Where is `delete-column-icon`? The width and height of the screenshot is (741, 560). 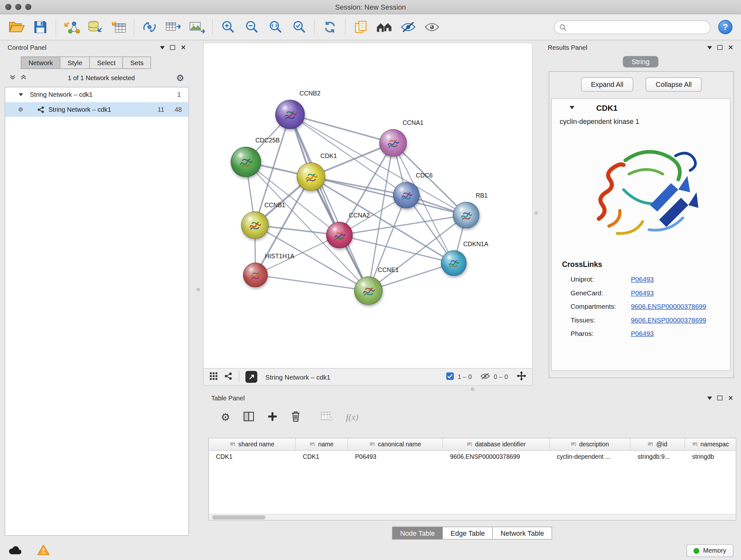
delete-column-icon is located at coordinates (295, 418).